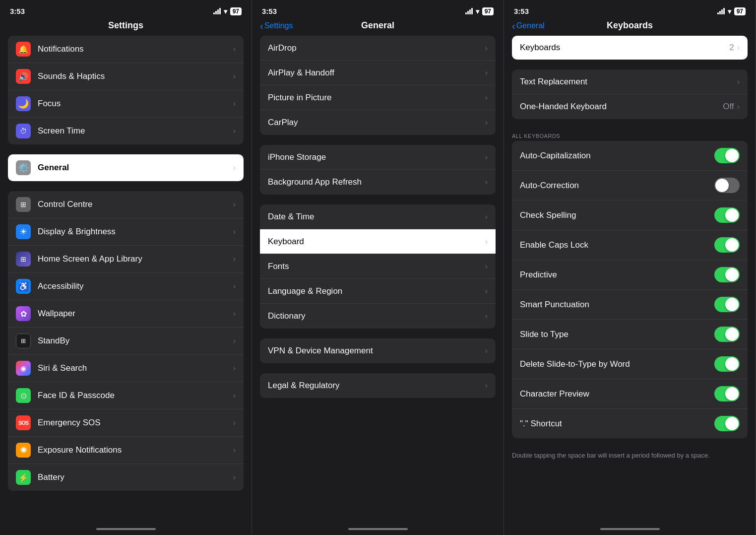 The image size is (756, 535). I want to click on onehanded-value: Off, so click(728, 107).